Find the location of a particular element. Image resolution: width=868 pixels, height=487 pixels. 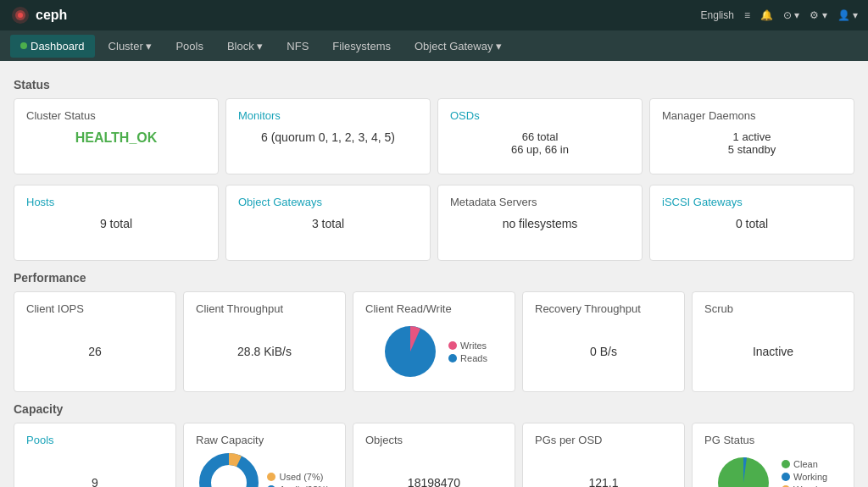

cluster-status-title: Cluster Status is located at coordinates (116, 115).